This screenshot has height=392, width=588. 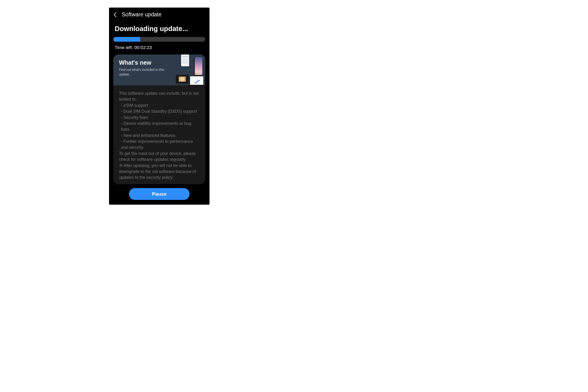 I want to click on header-bar: Software update, so click(x=159, y=14).